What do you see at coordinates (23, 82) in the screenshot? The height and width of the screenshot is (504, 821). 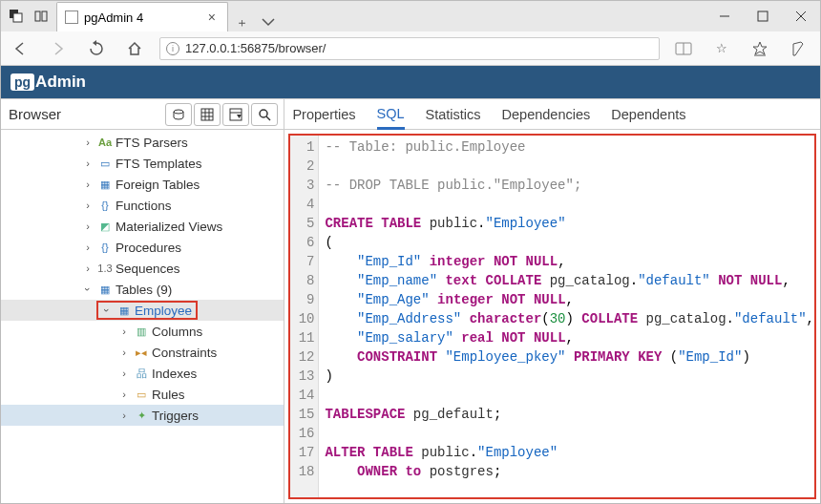 I see `pgadmin-logo-pg: pg` at bounding box center [23, 82].